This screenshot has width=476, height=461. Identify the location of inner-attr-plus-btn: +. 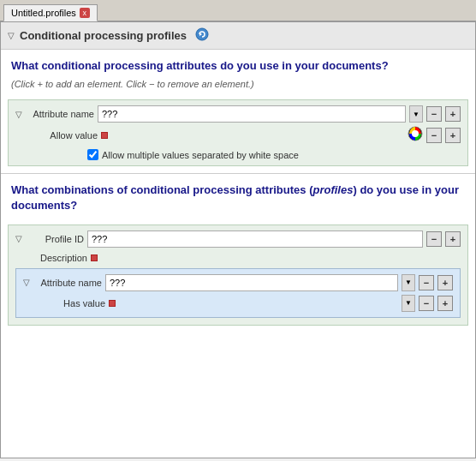
(445, 283).